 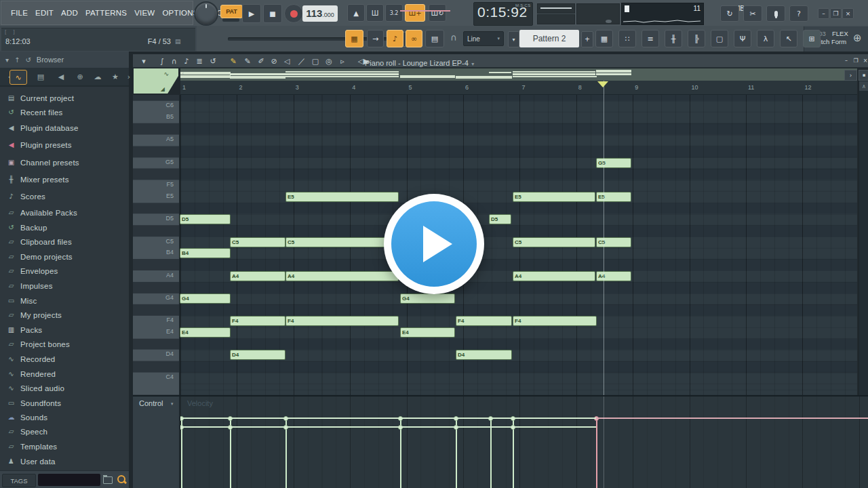 I want to click on midi-note-B4: B4, so click(x=205, y=253).